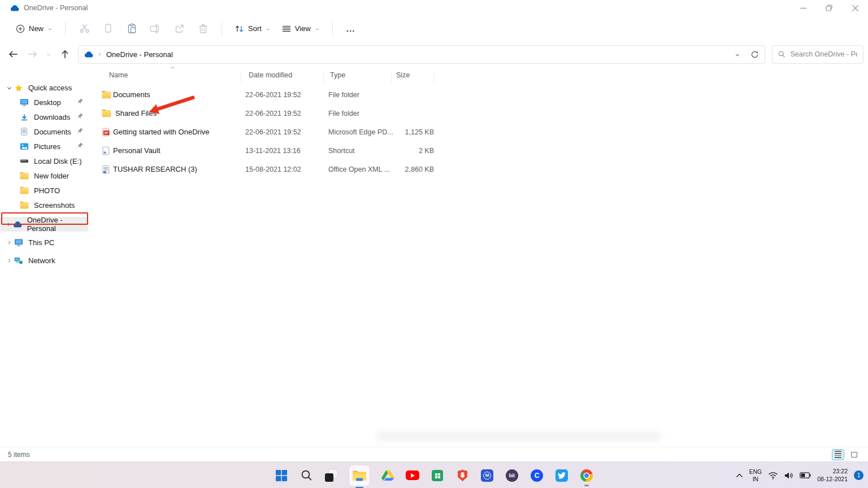 This screenshot has width=868, height=488. What do you see at coordinates (479, 169) in the screenshot?
I see `file-row-tushar-research: TUSHAR RESEARCH (3) 15-08-2021 12:02 Off…` at bounding box center [479, 169].